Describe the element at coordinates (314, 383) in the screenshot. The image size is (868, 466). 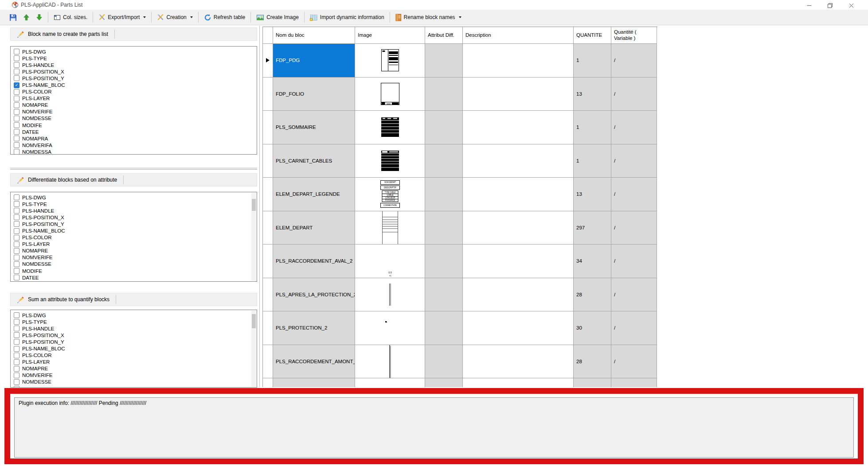
I see `cell-block-name` at that location.